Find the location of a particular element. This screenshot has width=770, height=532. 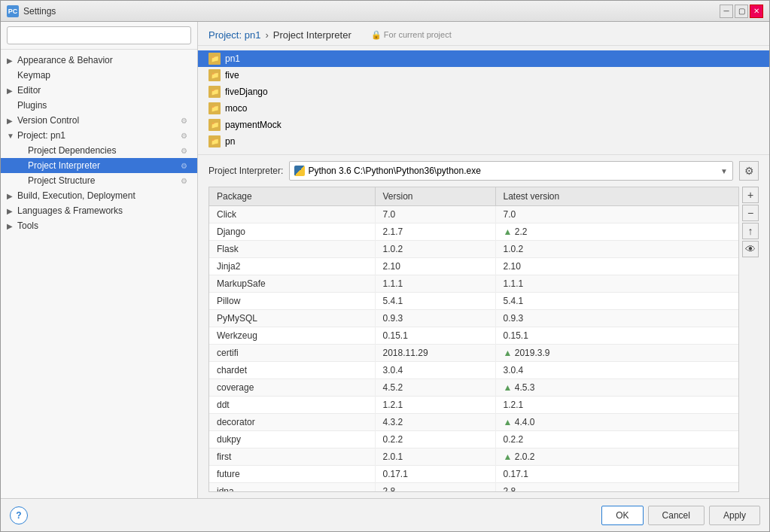

col-package: Package is located at coordinates (292, 197).